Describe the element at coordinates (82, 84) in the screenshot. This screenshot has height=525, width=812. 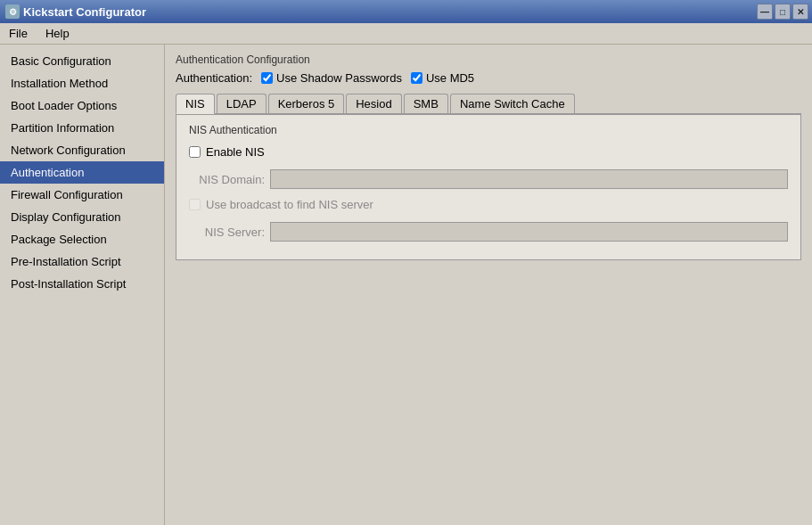
I see `sidebar-item-installation-method: Installation Method` at that location.